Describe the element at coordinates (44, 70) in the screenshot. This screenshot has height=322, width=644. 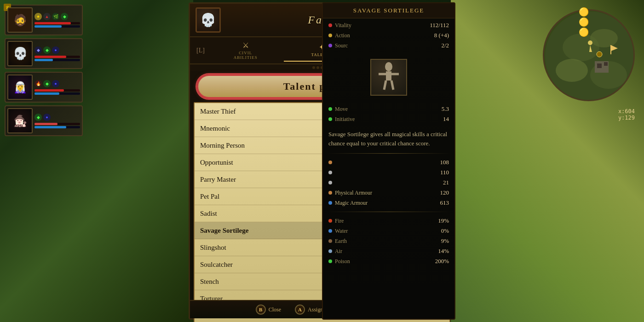
I see `party-panel: ♛ 🧔 ★ ▲ 🌿 ◆ 💀 ◆ ◆` at that location.